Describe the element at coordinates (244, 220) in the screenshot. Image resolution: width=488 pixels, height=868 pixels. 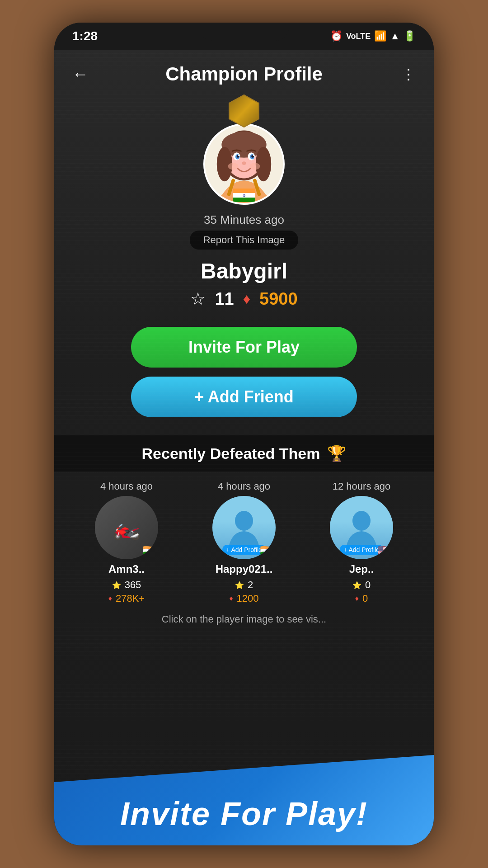
I see `last-seen: 35 Minutes ago` at that location.